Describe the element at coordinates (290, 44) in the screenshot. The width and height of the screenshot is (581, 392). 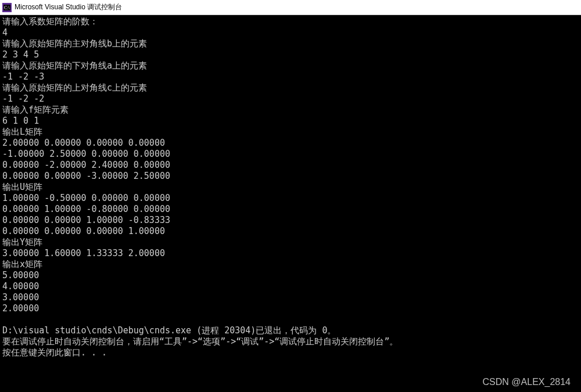
I see `console-line: 请输入原始矩阵的主对角线b上的元素` at that location.